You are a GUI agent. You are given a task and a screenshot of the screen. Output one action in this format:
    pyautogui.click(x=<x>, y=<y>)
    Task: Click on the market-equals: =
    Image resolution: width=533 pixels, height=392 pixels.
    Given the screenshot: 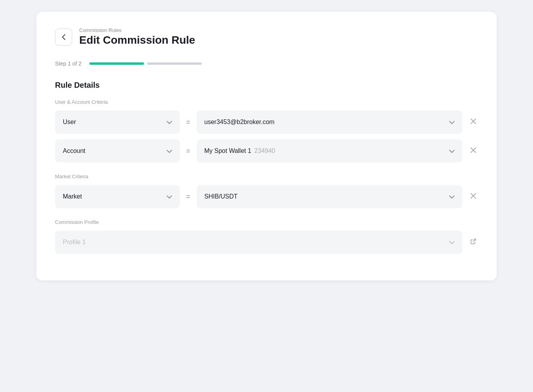 What is the action you would take?
    pyautogui.click(x=188, y=197)
    